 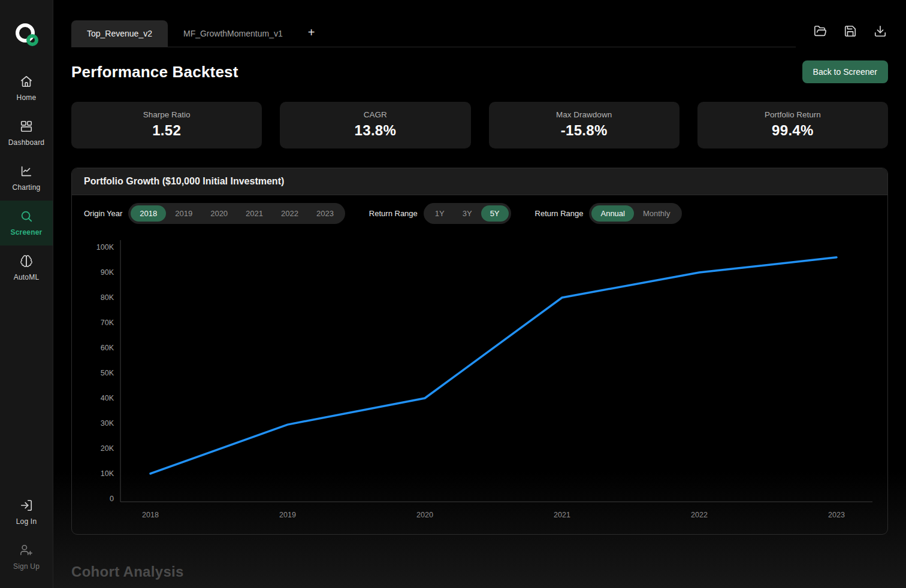 What do you see at coordinates (26, 216) in the screenshot?
I see `search-icon` at bounding box center [26, 216].